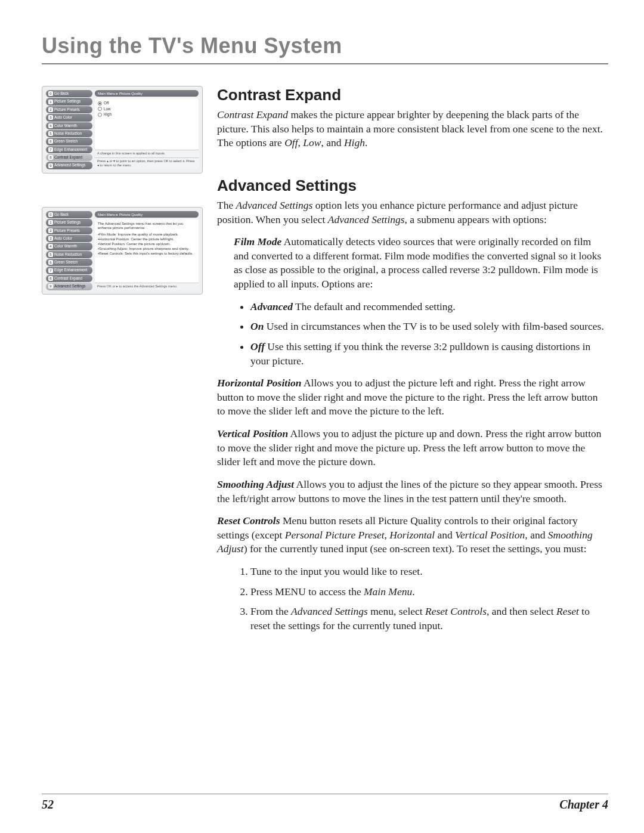 The width and height of the screenshot is (644, 833). What do you see at coordinates (388, 592) in the screenshot?
I see `term: Main Menu` at bounding box center [388, 592].